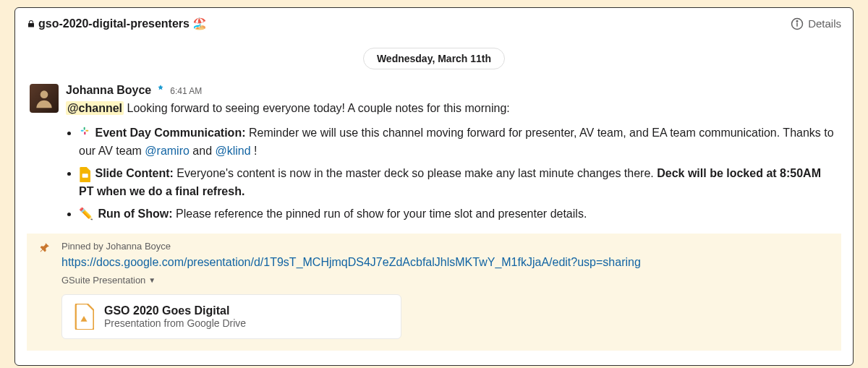 Image resolution: width=868 pixels, height=368 pixels. I want to click on bullet-body: Please reference the pinned run of show …, so click(381, 214).